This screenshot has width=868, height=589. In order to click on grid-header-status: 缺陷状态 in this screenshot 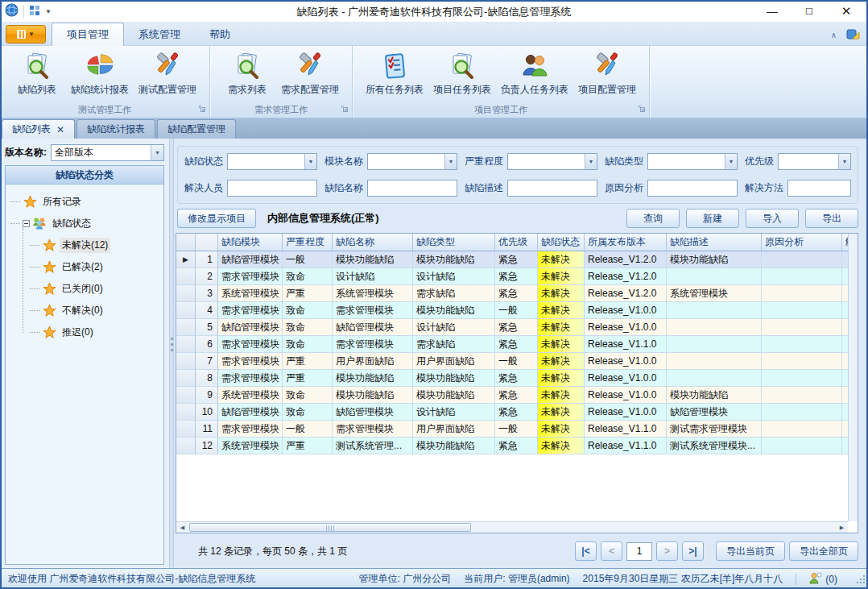, I will do `click(561, 243)`.